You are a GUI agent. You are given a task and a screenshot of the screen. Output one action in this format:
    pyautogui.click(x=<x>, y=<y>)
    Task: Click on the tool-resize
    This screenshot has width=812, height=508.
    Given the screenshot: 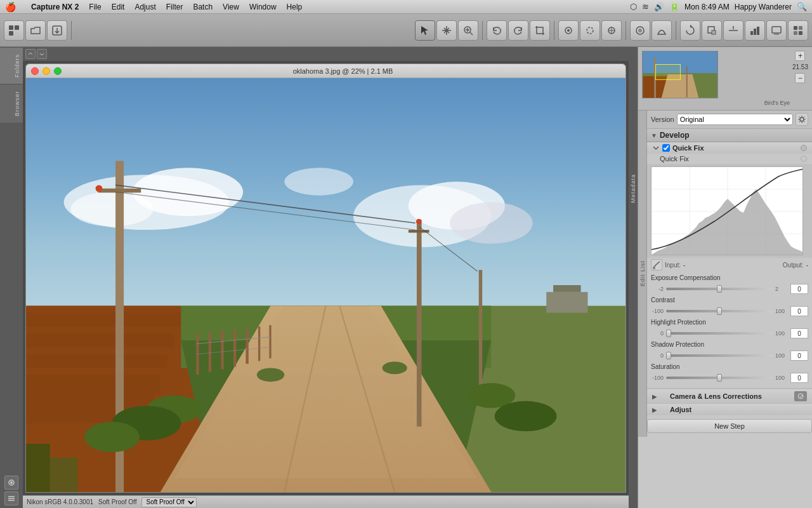 What is the action you would take?
    pyautogui.click(x=712, y=30)
    